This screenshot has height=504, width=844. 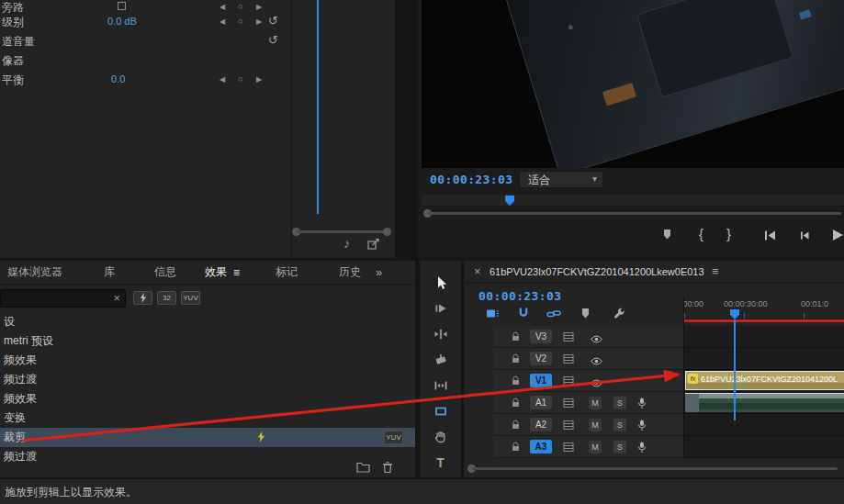 I want to click on razor-tool, so click(x=441, y=360).